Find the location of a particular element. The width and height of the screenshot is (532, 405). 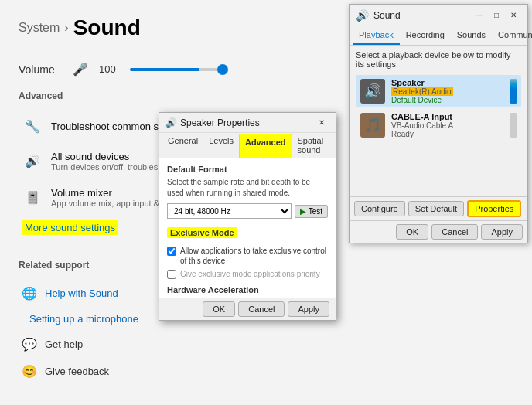

speaker-device-item: 🔊 Speaker Realtek(R) Audio Default Devic… is located at coordinates (438, 91).